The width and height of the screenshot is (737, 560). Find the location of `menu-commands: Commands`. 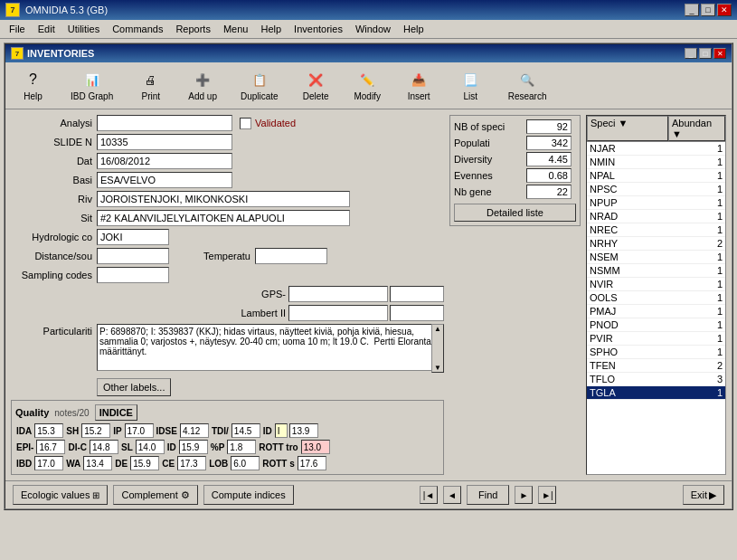

menu-commands: Commands is located at coordinates (137, 29).